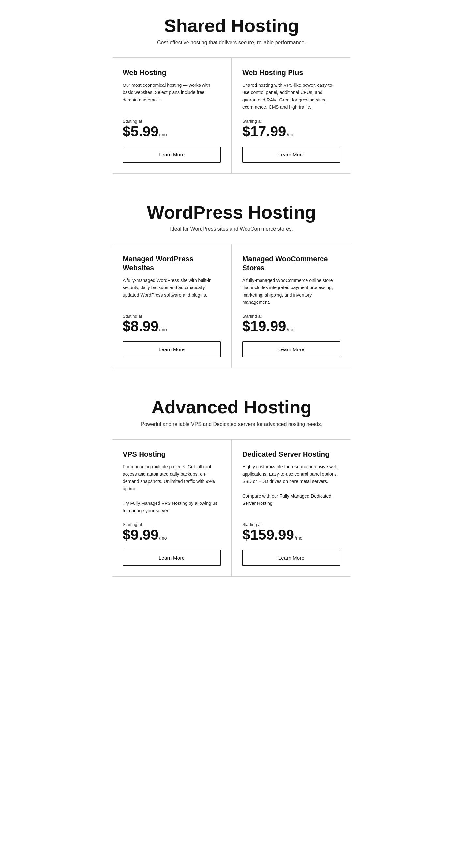 This screenshot has height=868, width=463. I want to click on vps-hosting-description-extra: Try Fully Managed VPS Hosting by allowin…, so click(172, 507).